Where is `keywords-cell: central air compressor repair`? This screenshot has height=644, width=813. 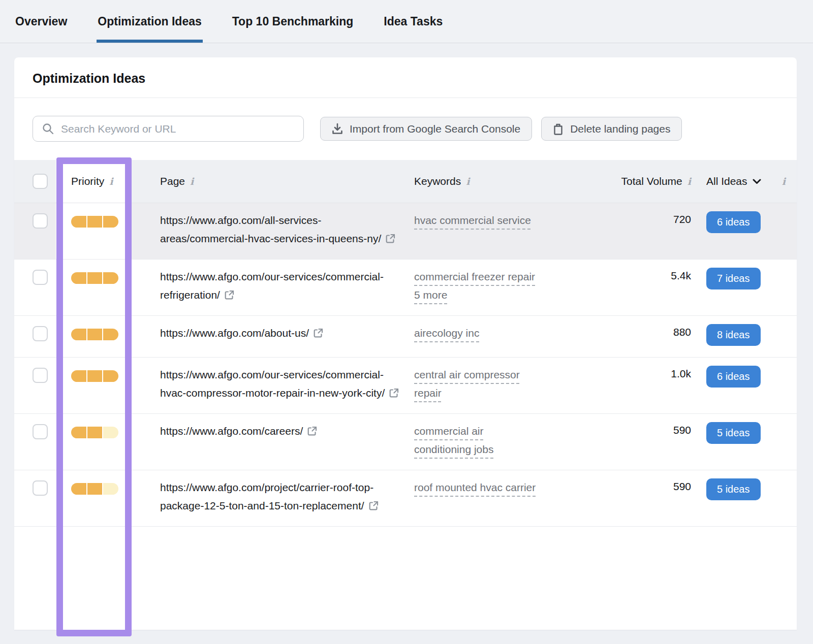
keywords-cell: central air compressor repair is located at coordinates (495, 385).